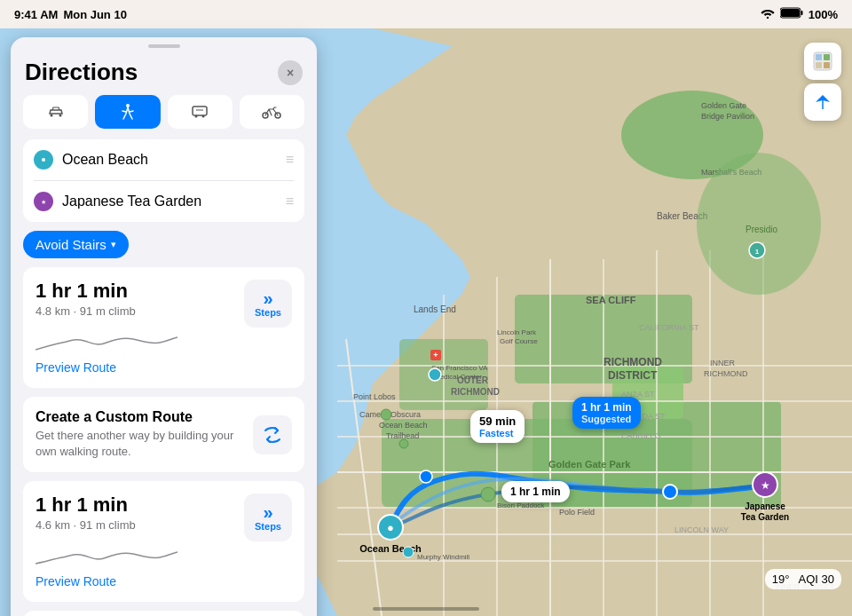  Describe the element at coordinates (272, 435) in the screenshot. I see `custom-route-icon-button` at that location.